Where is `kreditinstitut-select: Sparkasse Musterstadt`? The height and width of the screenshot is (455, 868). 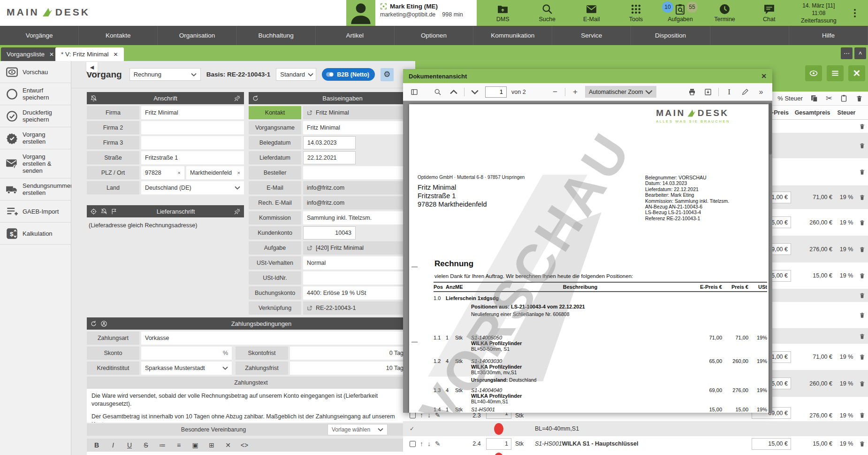
kreditinstitut-select: Sparkasse Musterstadt is located at coordinates (187, 368).